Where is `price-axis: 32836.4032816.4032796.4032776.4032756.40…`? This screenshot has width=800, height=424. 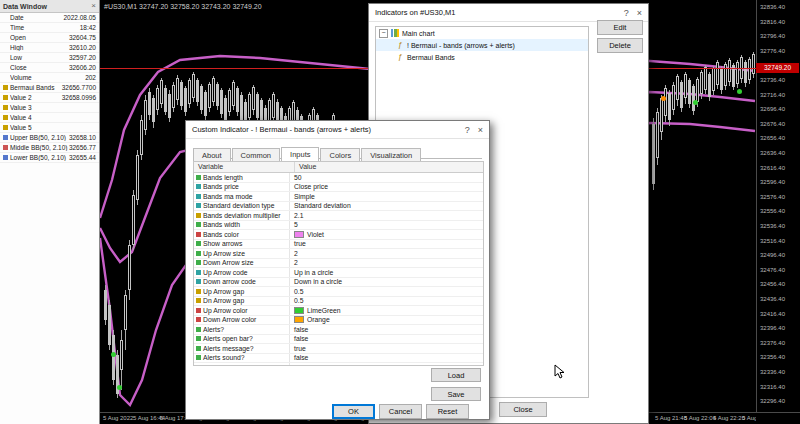
price-axis: 32836.4032816.4032796.4032776.4032756.40… is located at coordinates (778, 206).